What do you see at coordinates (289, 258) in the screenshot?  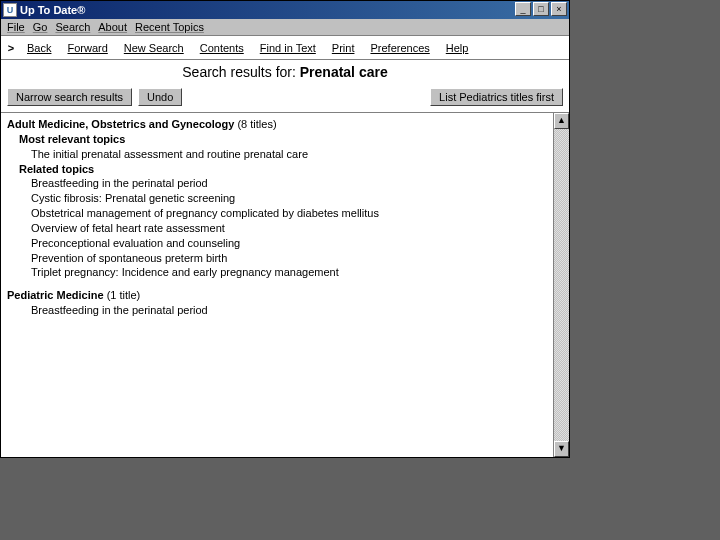 I see `topic-link: Prevention of spontaneous preterm birth` at bounding box center [289, 258].